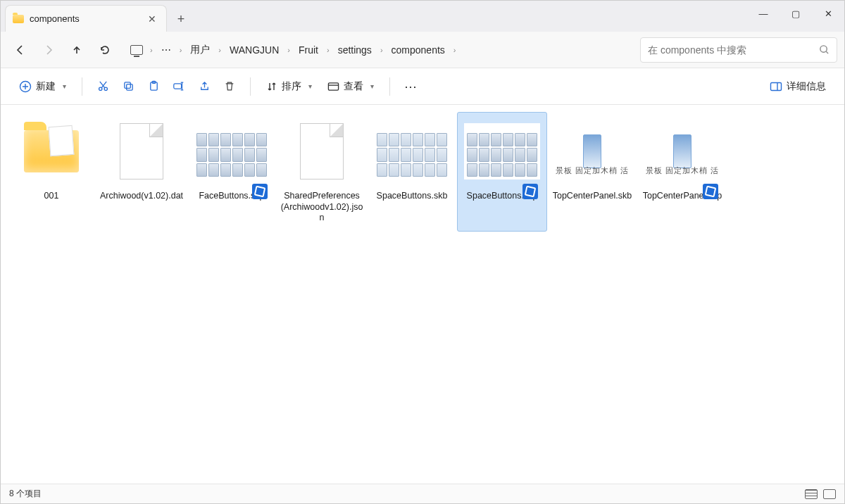  What do you see at coordinates (830, 494) in the screenshot?
I see `view-tiles-icon` at bounding box center [830, 494].